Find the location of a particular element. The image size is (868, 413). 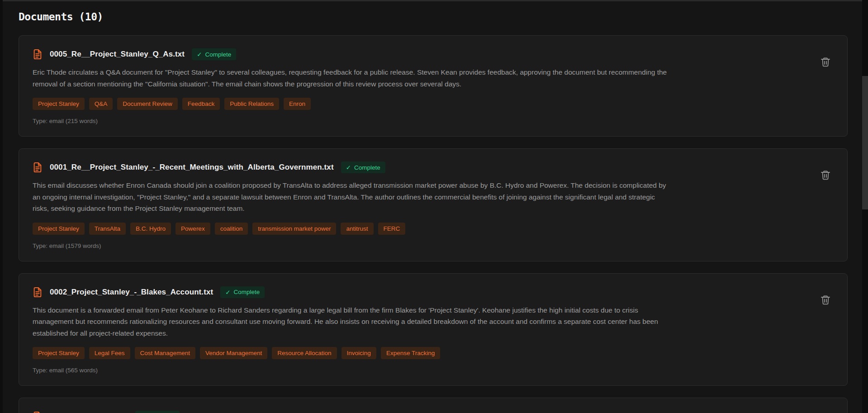

tag-list: Project StanleyQ&ADocument ReviewFeedbac… is located at coordinates (433, 104).